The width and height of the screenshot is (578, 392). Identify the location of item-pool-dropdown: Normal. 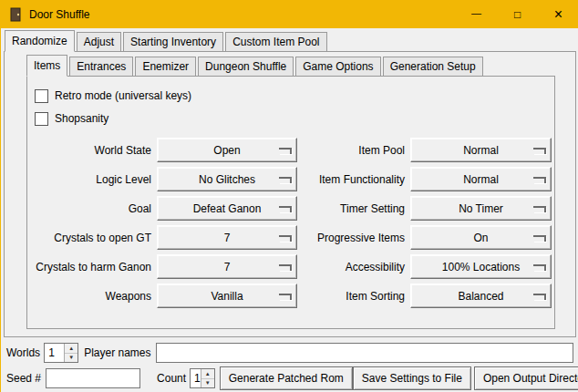
(481, 150).